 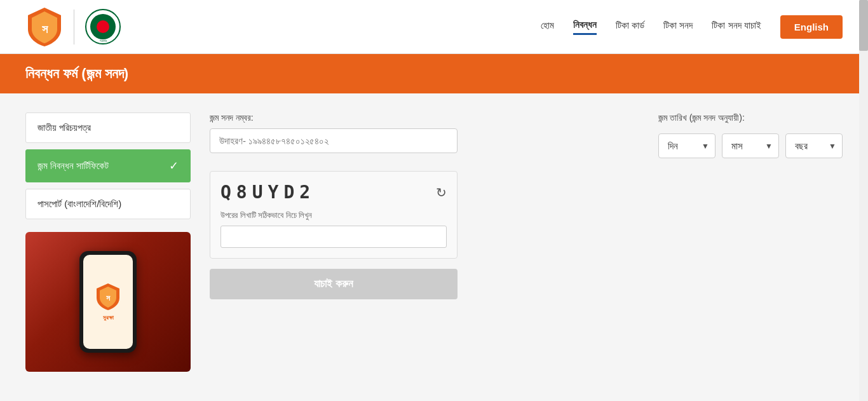 I want to click on captcha-box: Q8UYD2 ↻ উপরের লিখাটি সঠিকভাবে নিচে লিখু…, so click(x=334, y=215).